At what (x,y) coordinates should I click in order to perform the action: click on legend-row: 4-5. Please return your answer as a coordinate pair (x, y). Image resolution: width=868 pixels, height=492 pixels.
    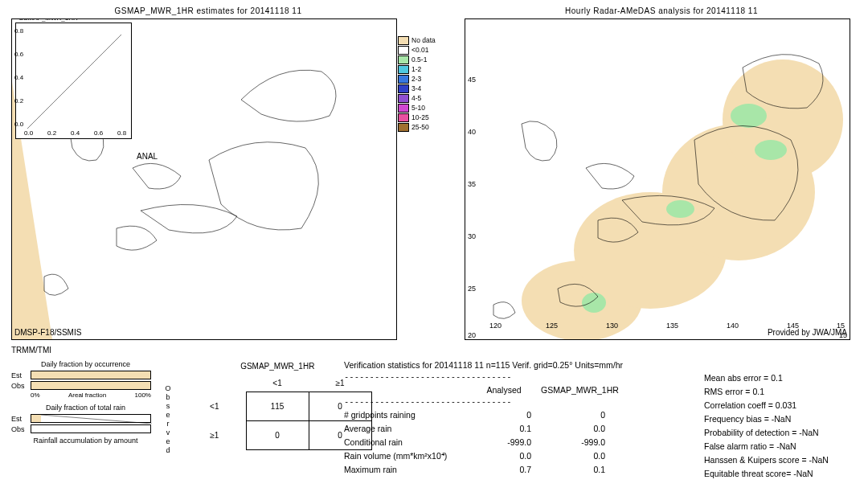
    Looking at the image, I should click on (422, 98).